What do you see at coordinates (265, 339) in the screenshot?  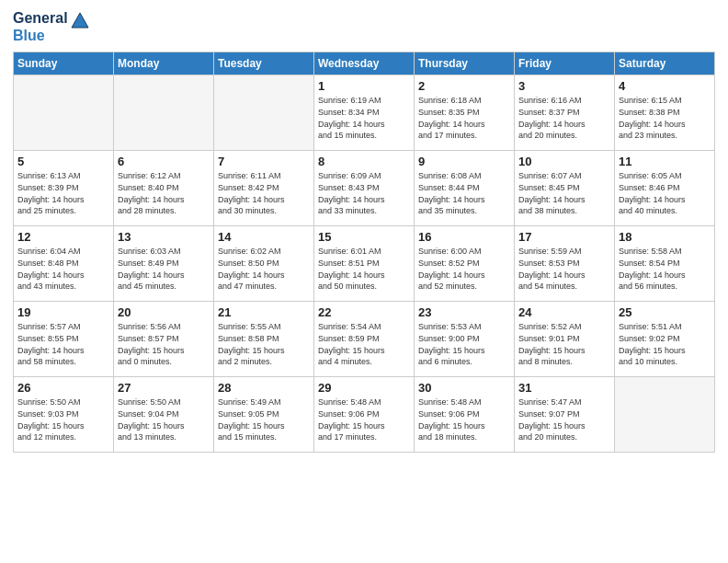 I see `calendar-cell: 21Sunrise: 5:55 AM Sunset: 8:58 PM Dayli…` at bounding box center [265, 339].